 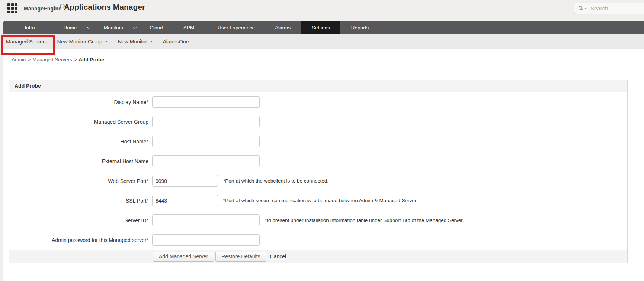 What do you see at coordinates (189, 28) in the screenshot?
I see `nav-item-apm: APM` at bounding box center [189, 28].